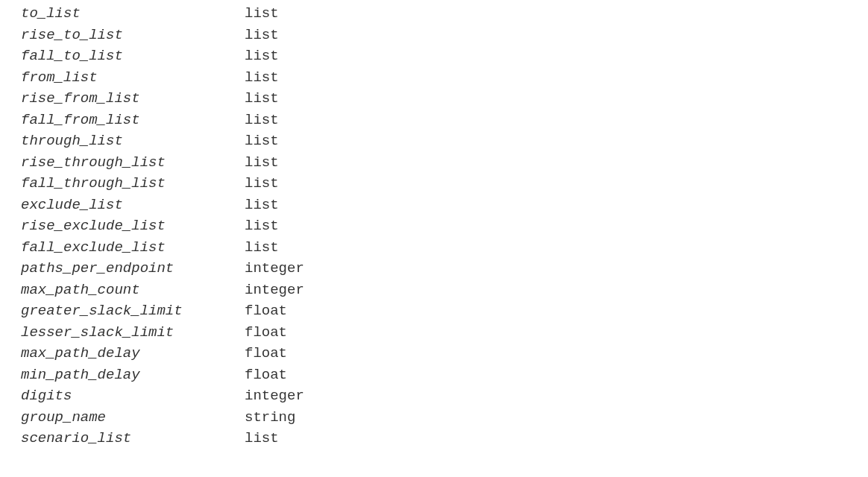  Describe the element at coordinates (133, 98) in the screenshot. I see `param-name: rise_from_list` at that location.